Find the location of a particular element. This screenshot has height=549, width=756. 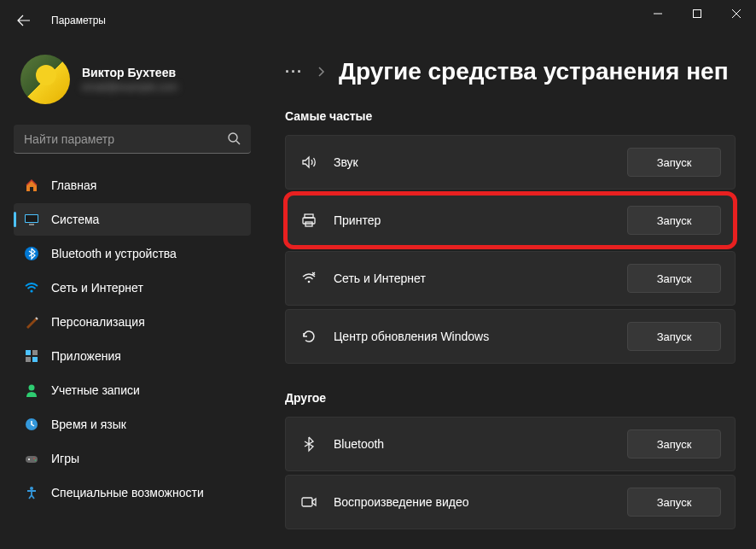

titlebar: Параметры is located at coordinates (378, 20).